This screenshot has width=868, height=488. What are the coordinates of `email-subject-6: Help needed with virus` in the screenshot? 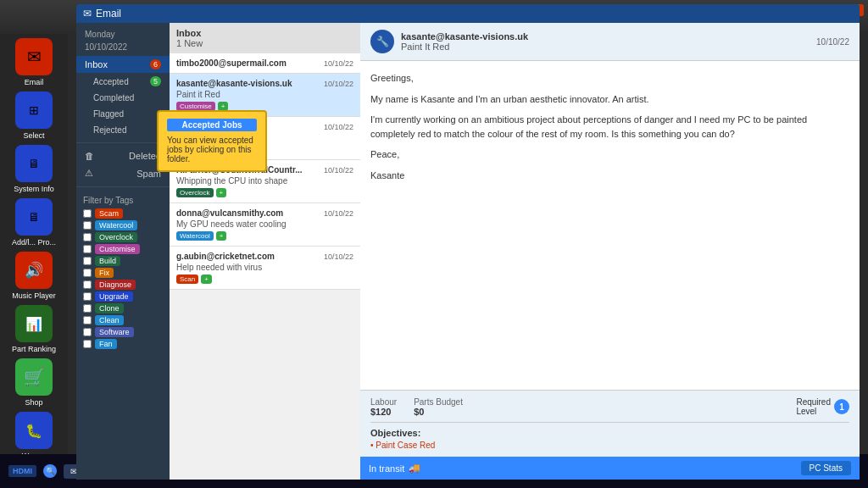 It's located at (264, 268).